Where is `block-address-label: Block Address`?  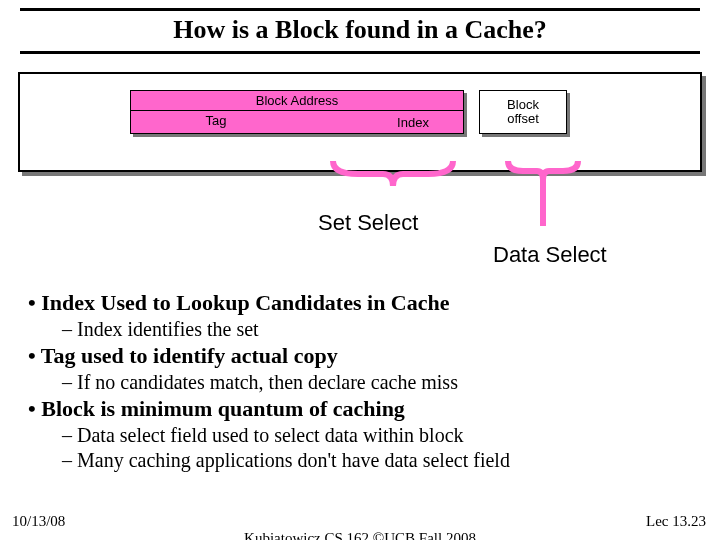 block-address-label: Block Address is located at coordinates (297, 101).